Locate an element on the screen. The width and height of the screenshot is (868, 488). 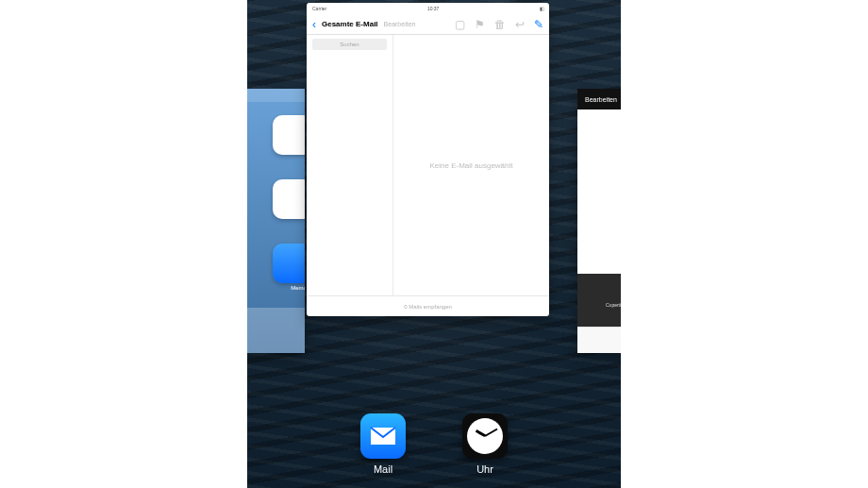
mail-footer: 0 Mails empfangen is located at coordinates (428, 306).